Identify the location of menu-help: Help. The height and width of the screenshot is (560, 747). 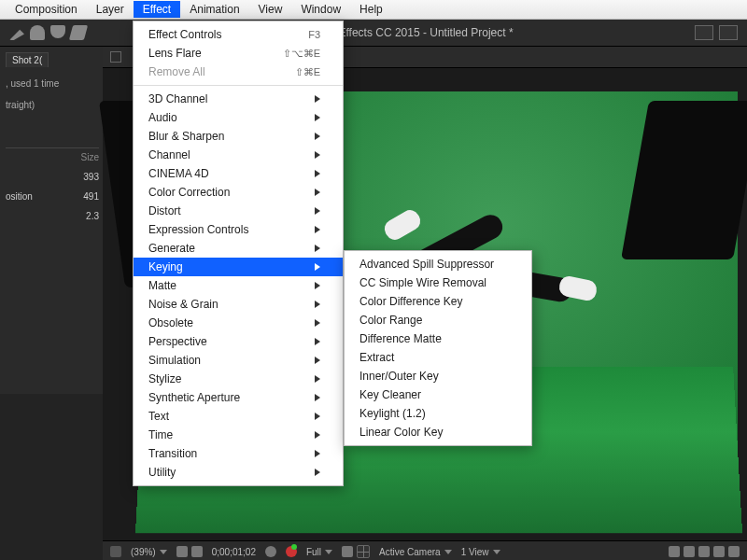
(372, 9).